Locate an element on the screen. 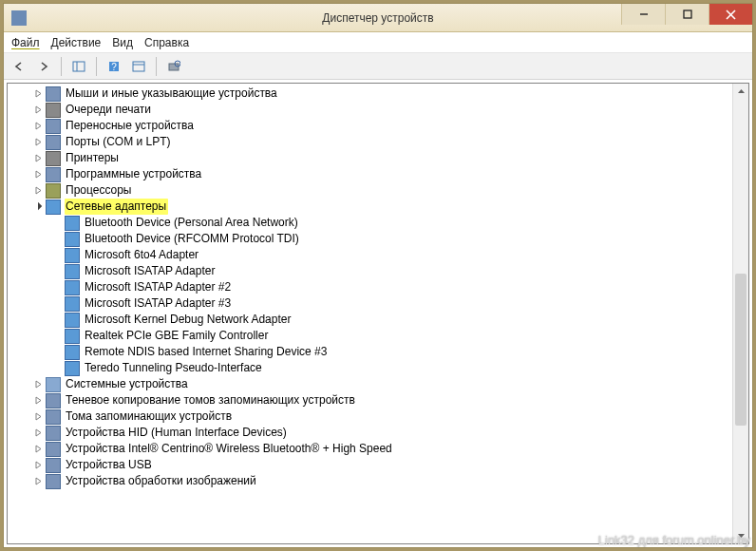 This screenshot has height=551, width=756. tree-device: Remote NDIS based Internet Sharing Devic… is located at coordinates (370, 352).